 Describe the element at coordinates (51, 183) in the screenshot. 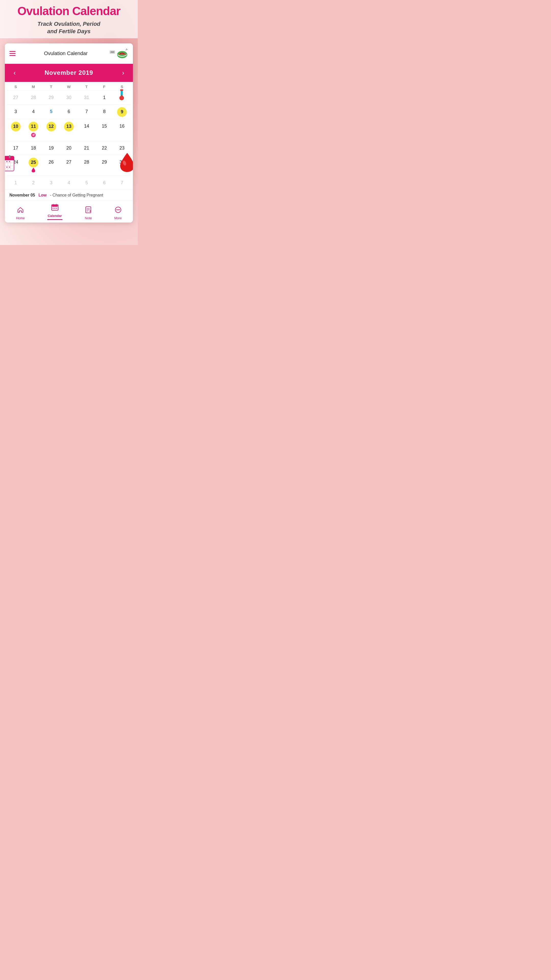

I see `cal-day-3-dec: 3` at that location.